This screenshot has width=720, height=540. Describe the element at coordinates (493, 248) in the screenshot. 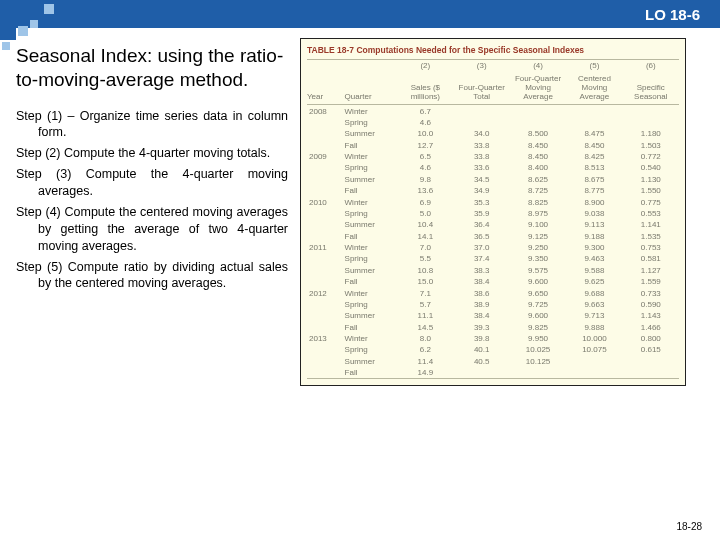

I see `table-row: 2011Winter7.037.09.2509.3000.753` at that location.